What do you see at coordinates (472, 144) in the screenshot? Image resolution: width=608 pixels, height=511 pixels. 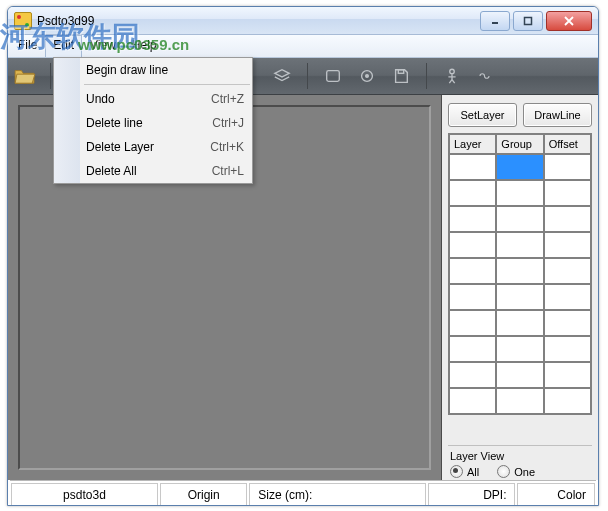 I see `col-layer: Layer` at bounding box center [472, 144].